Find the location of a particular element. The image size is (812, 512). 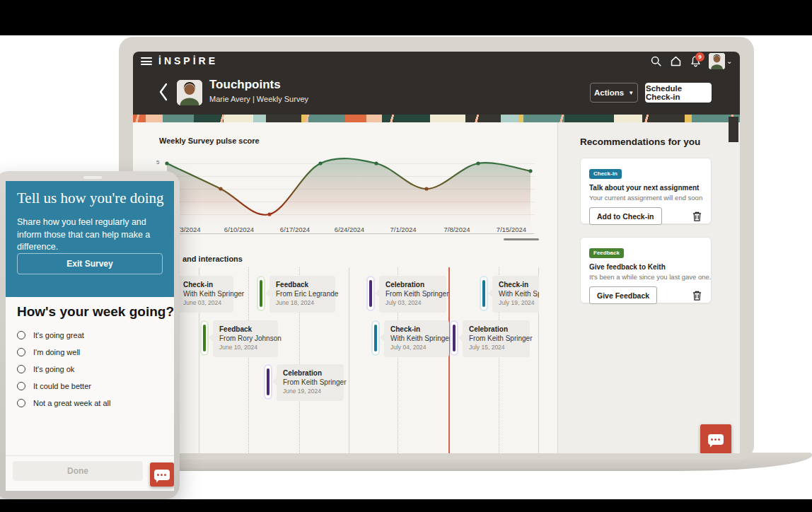

recommendations-panel: Recommendations for you Check-in Talk ab… is located at coordinates (649, 288).